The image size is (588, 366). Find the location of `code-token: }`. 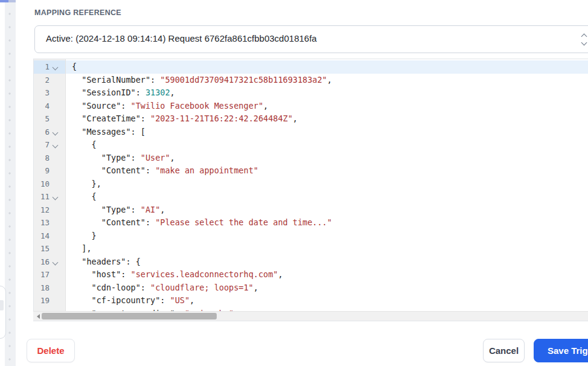

code-token: } is located at coordinates (85, 236).